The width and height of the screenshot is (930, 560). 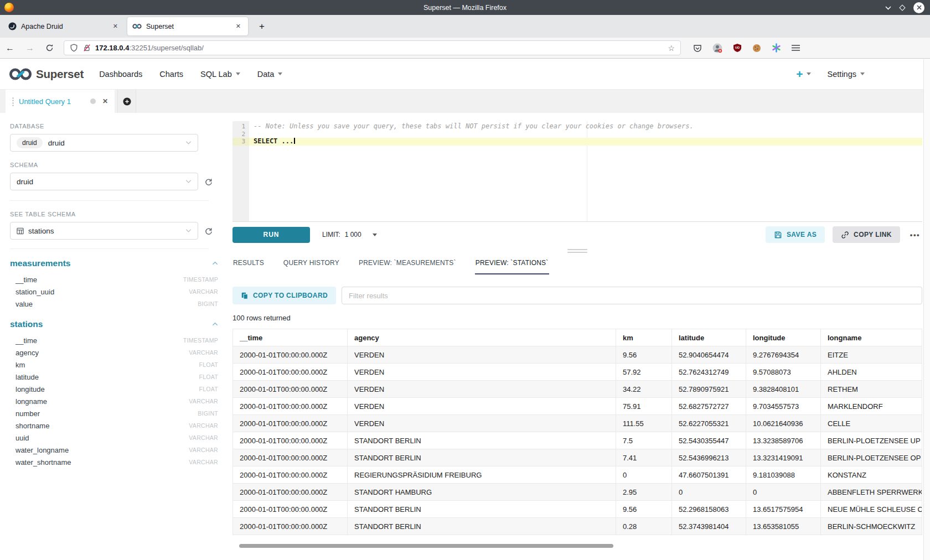 What do you see at coordinates (66, 27) in the screenshot?
I see `tab-title: Apache Druid` at bounding box center [66, 27].